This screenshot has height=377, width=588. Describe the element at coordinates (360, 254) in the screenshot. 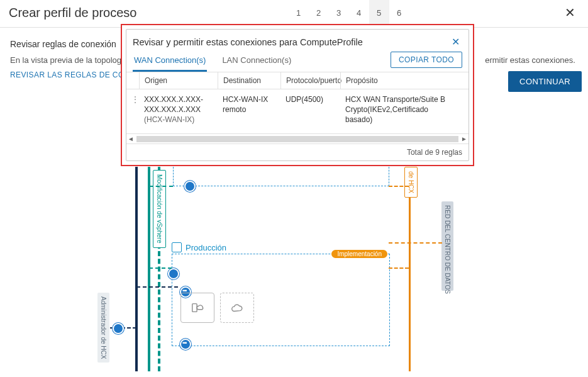

I see `implementation-badge: Implementación` at that location.